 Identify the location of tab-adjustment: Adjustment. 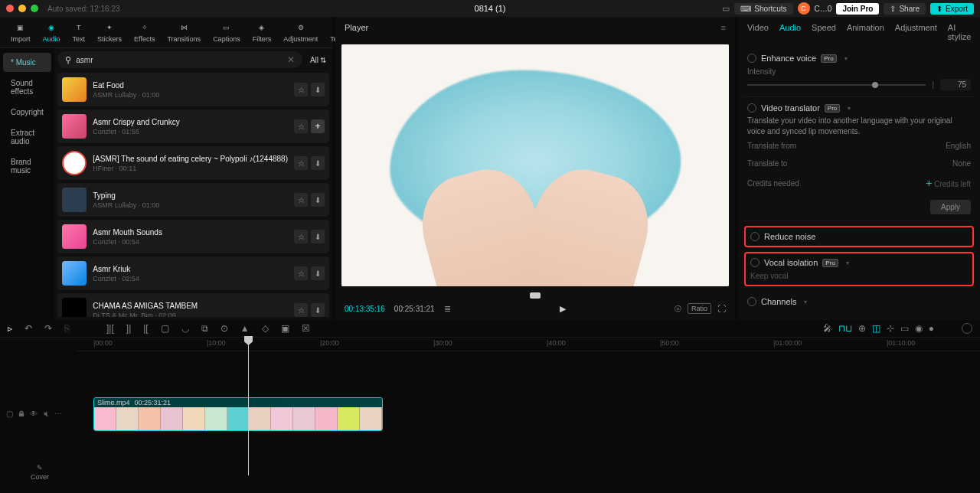
(916, 32).